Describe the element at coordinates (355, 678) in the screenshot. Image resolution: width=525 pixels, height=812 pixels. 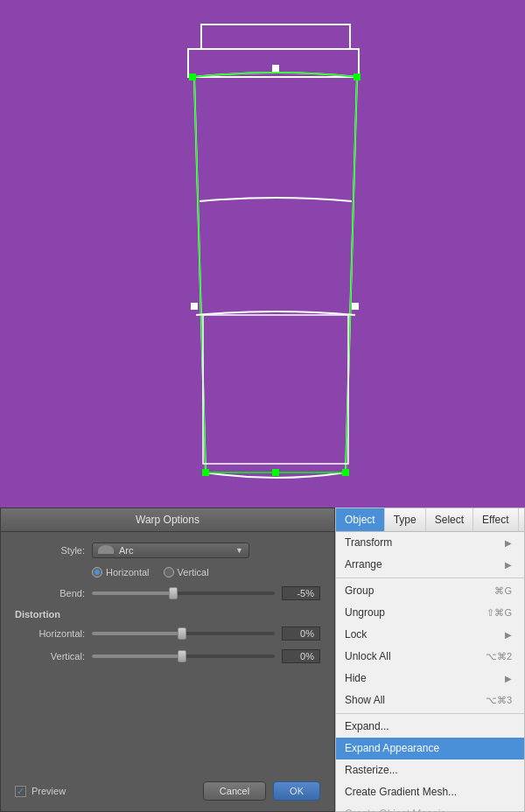
I see `hide-label: Hide` at that location.